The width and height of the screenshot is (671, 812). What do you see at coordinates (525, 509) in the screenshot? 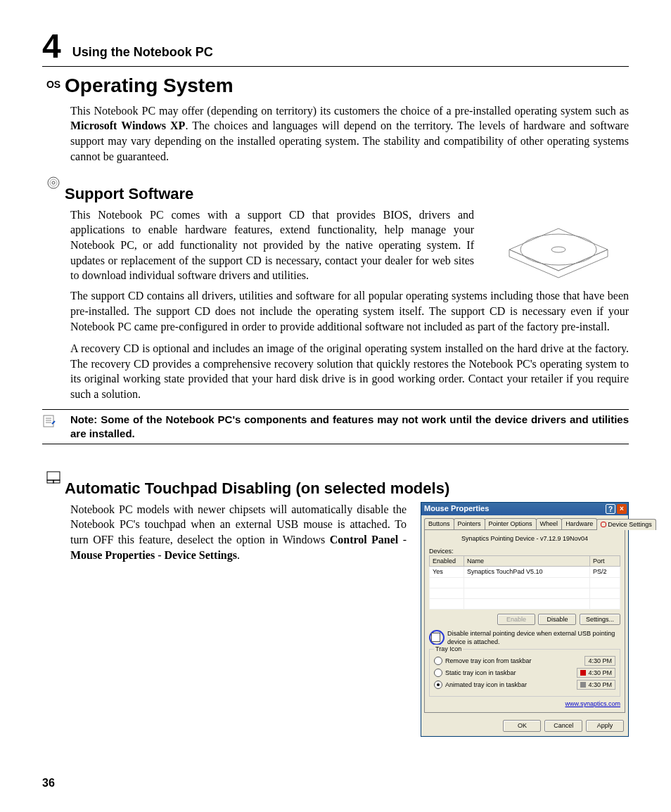
I see `window-titlebar: Mouse Properties ? ×` at bounding box center [525, 509].